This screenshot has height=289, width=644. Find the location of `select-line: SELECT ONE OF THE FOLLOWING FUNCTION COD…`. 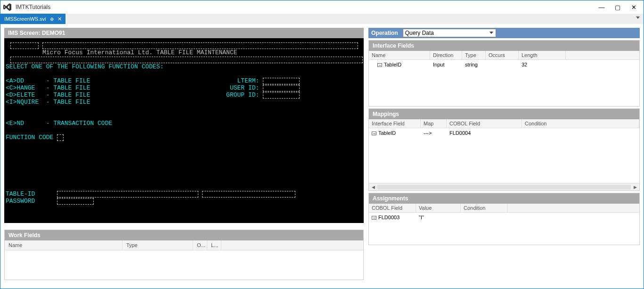

select-line: SELECT ONE OF THE FOLLOWING FUNCTION COD… is located at coordinates (85, 67).